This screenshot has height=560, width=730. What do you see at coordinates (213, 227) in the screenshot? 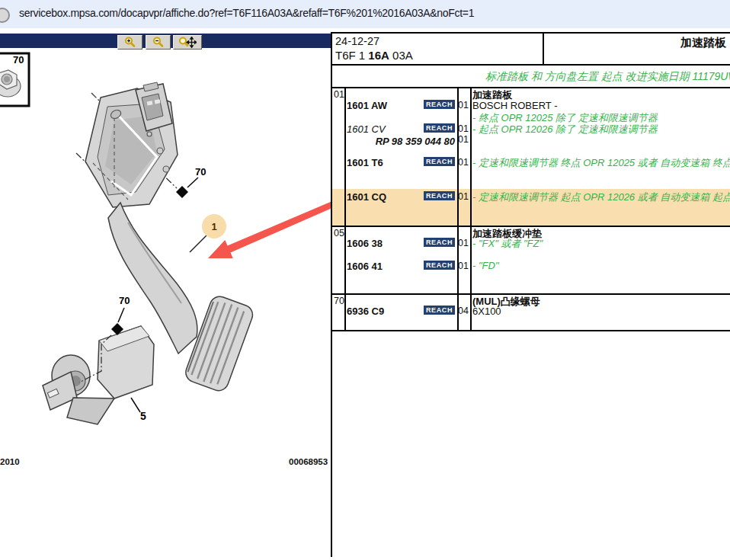
I see `pedal-callout-1-label: 1` at bounding box center [213, 227].